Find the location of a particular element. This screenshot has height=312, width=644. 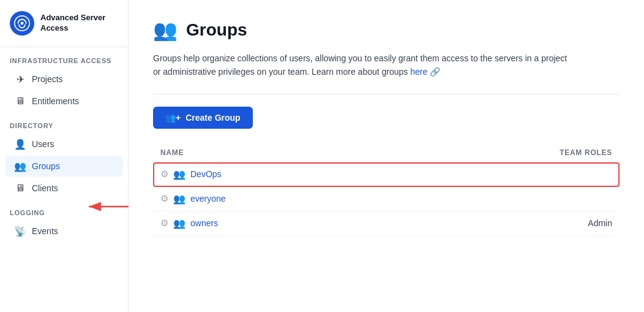

col-name-header: NAME is located at coordinates (343, 153).